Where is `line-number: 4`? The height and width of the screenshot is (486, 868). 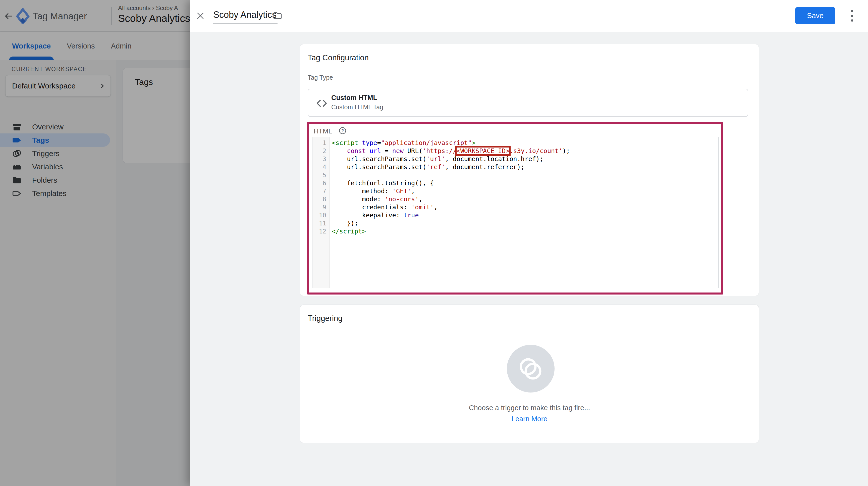 line-number: 4 is located at coordinates (319, 167).